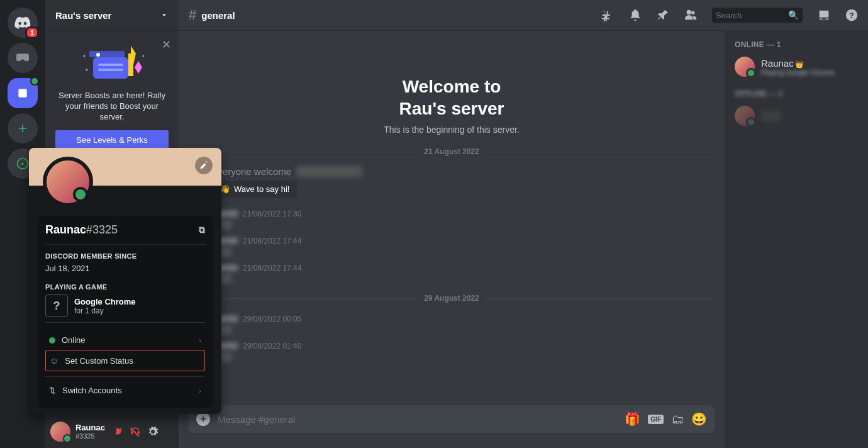 The width and height of the screenshot is (868, 448). What do you see at coordinates (204, 165) in the screenshot?
I see `pencil-icon` at bounding box center [204, 165].